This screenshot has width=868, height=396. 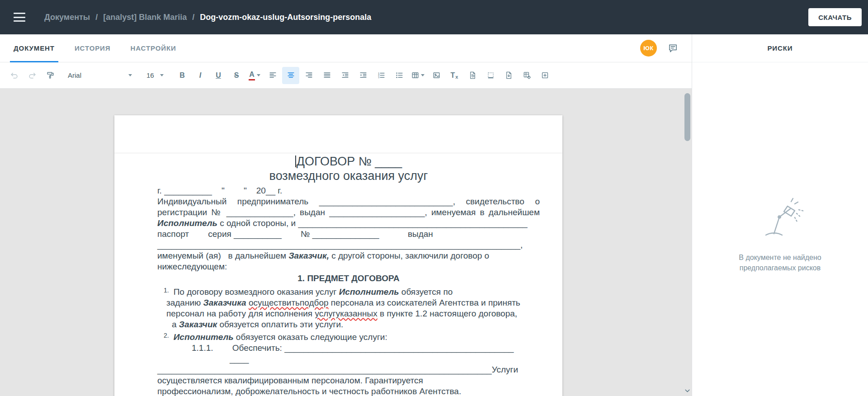 What do you see at coordinates (378, 77) in the screenshot?
I see `svg-text: 3` at bounding box center [378, 77].